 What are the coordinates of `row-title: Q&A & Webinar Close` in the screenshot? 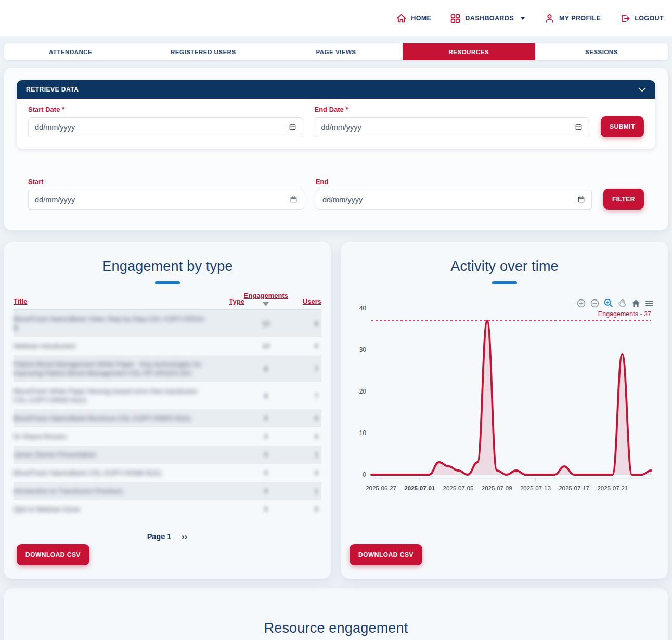 It's located at (110, 510).